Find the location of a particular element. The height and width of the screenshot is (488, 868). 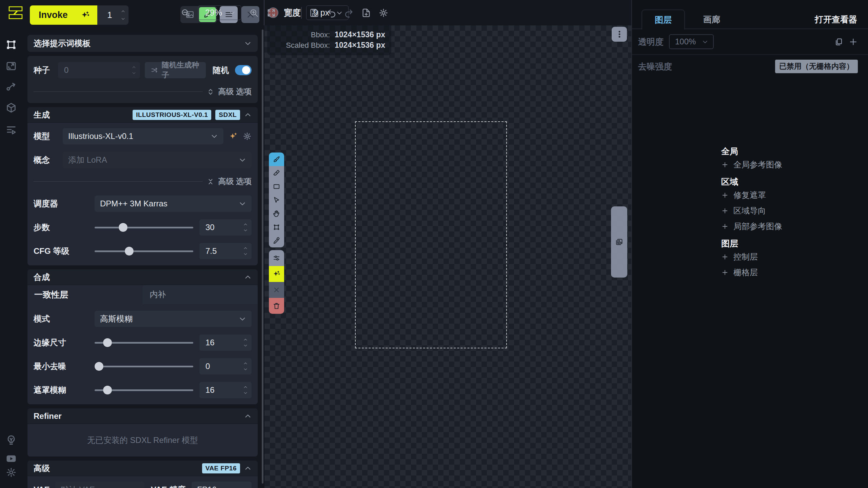

mode-value: 高斯模糊 is located at coordinates (170, 319).